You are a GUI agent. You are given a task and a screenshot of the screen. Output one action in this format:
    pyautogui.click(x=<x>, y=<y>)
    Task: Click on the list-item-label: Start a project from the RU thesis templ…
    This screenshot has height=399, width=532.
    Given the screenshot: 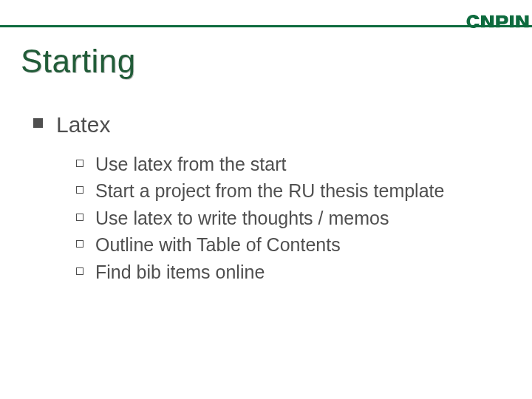 What is the action you would take?
    pyautogui.click(x=270, y=191)
    